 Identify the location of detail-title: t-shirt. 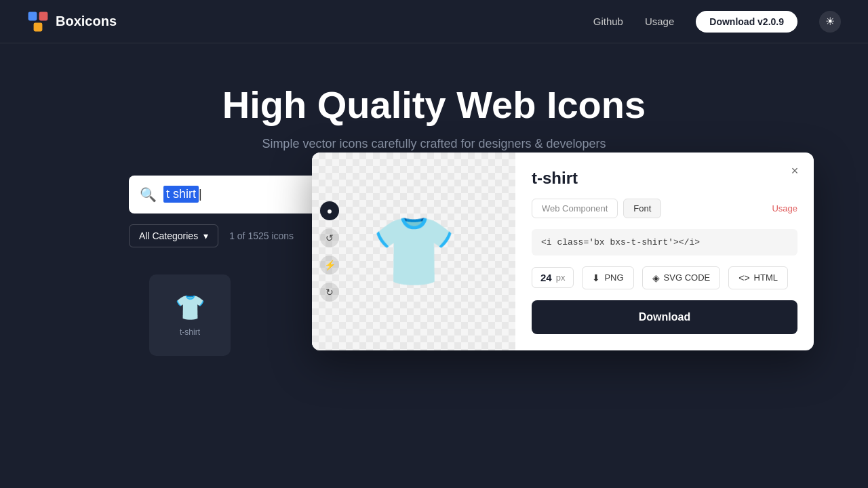
(665, 178).